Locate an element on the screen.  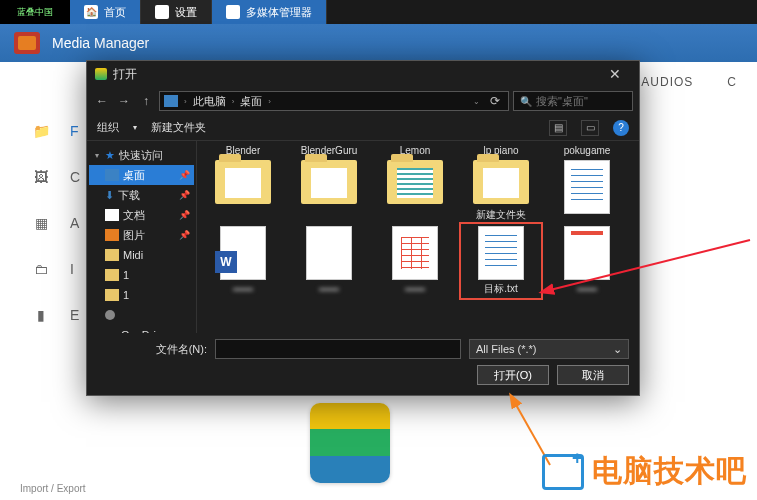
picture-icon is located at coordinates (112, 235).